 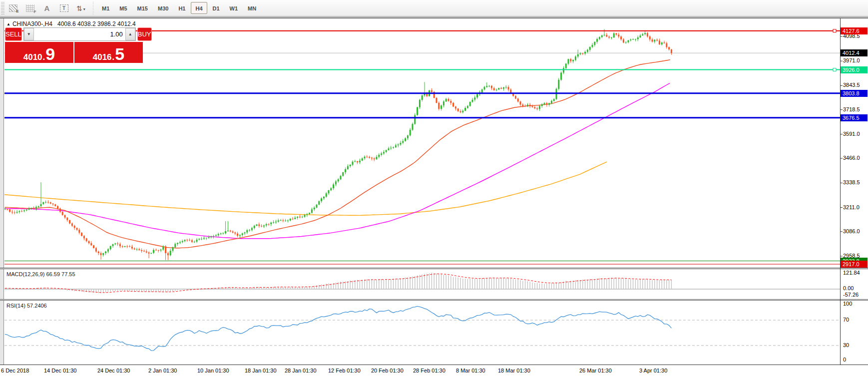 What do you see at coordinates (30, 8) in the screenshot?
I see `fibo-grid-tool-icon: F` at bounding box center [30, 8].